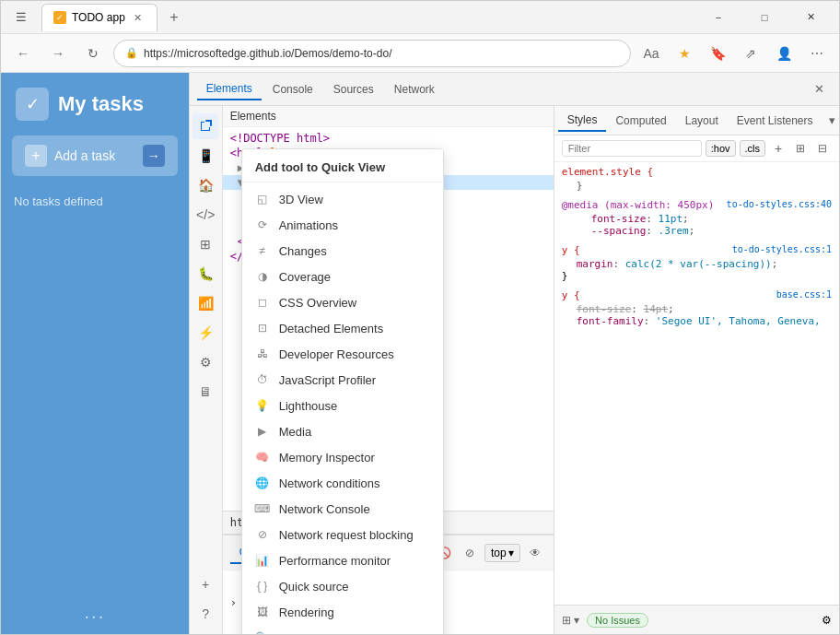  I want to click on styles-elements-toggle: ⊞ ▾, so click(571, 620).